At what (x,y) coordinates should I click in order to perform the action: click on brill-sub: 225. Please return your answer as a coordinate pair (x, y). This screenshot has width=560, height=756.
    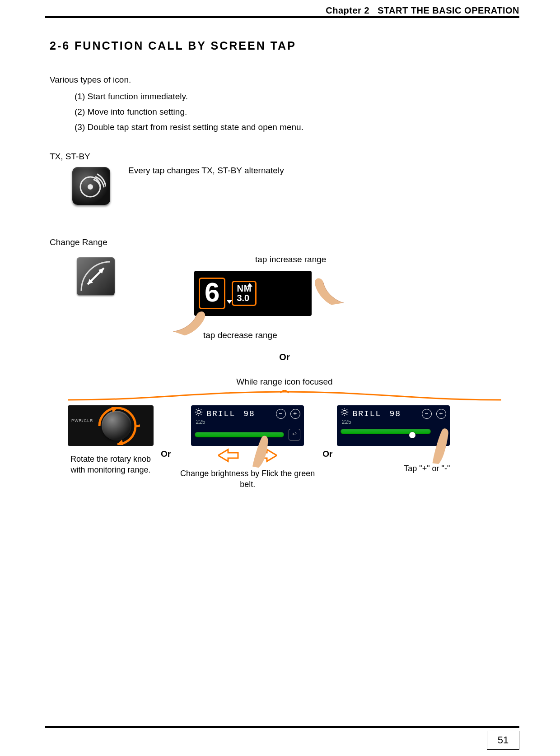
    Looking at the image, I should click on (247, 422).